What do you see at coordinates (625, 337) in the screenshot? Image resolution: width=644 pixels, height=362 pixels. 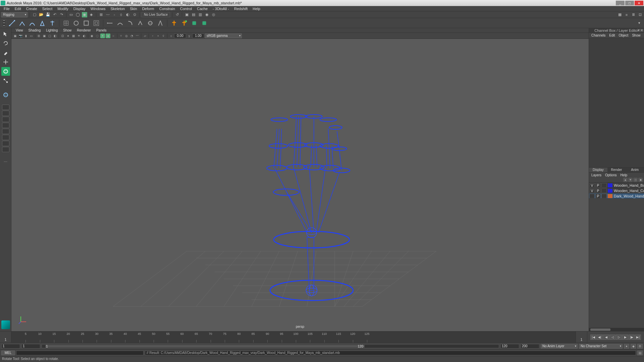 I see `step-forward-button: ▶` at bounding box center [625, 337].